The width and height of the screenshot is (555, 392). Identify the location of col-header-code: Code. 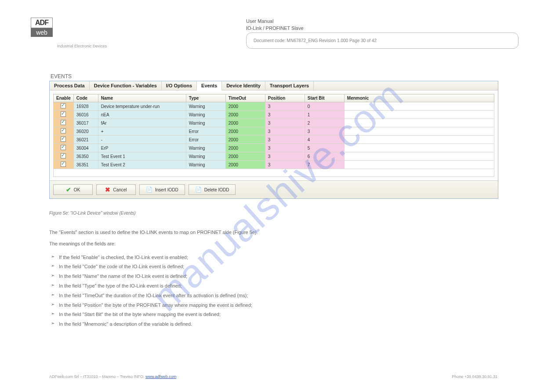
(86, 98).